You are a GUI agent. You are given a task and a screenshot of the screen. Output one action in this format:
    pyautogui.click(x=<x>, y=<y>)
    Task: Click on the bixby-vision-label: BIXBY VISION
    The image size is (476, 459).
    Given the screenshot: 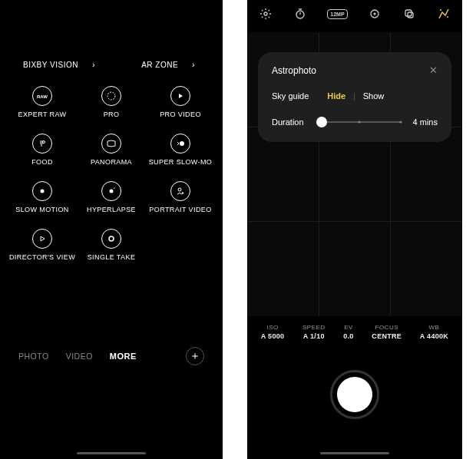 What is the action you would take?
    pyautogui.click(x=51, y=64)
    